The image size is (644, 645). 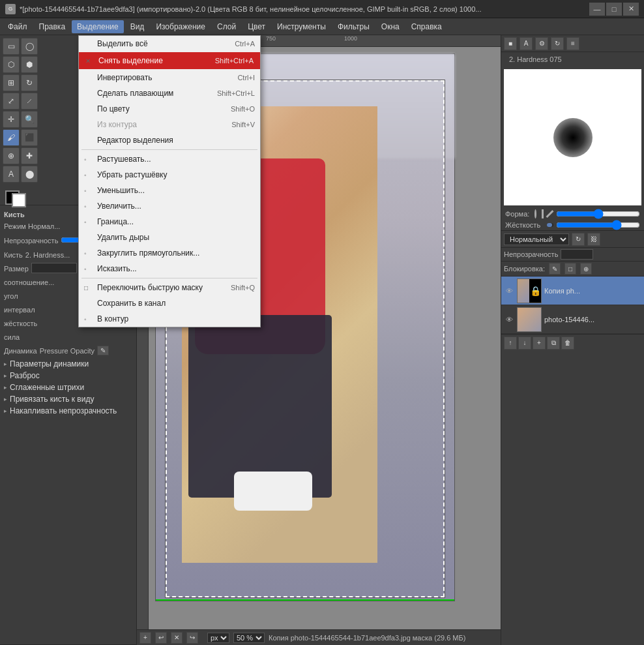 I want to click on layer-eye-copy: 👁, so click(x=509, y=291).